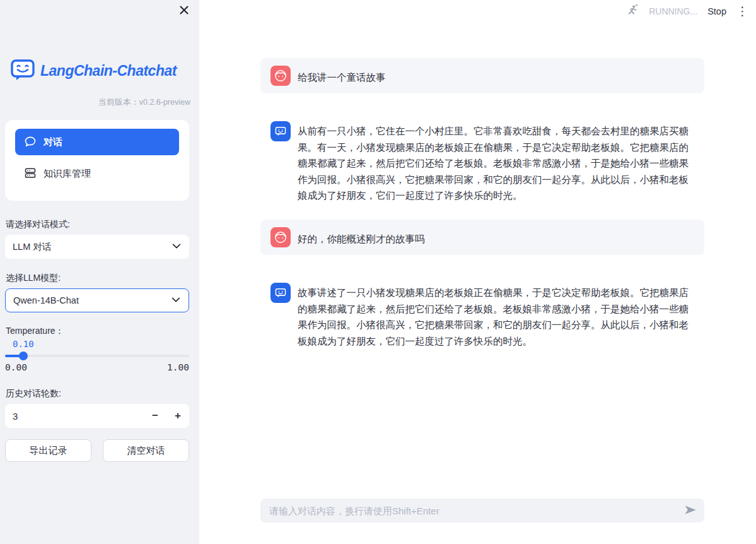 This screenshot has height=544, width=756. What do you see at coordinates (632, 11) in the screenshot?
I see `running-man-icon` at bounding box center [632, 11].